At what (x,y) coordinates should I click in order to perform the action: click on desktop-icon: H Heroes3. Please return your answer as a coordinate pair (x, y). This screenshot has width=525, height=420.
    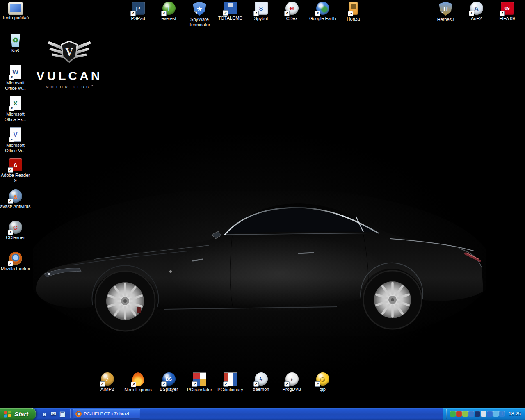
    Looking at the image, I should click on (445, 11).